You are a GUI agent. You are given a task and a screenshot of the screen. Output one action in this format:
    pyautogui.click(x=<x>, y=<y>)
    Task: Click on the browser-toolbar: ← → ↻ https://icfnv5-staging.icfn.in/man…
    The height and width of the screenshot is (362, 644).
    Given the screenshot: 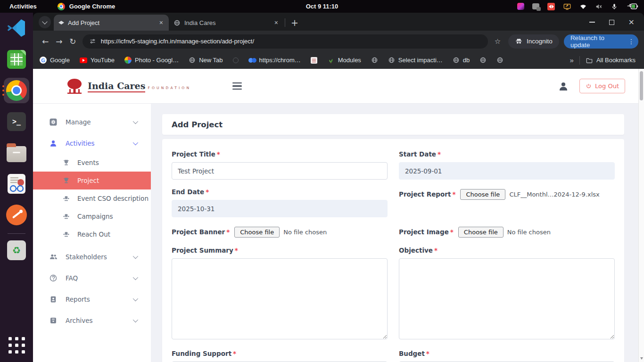 What is the action you would take?
    pyautogui.click(x=339, y=41)
    